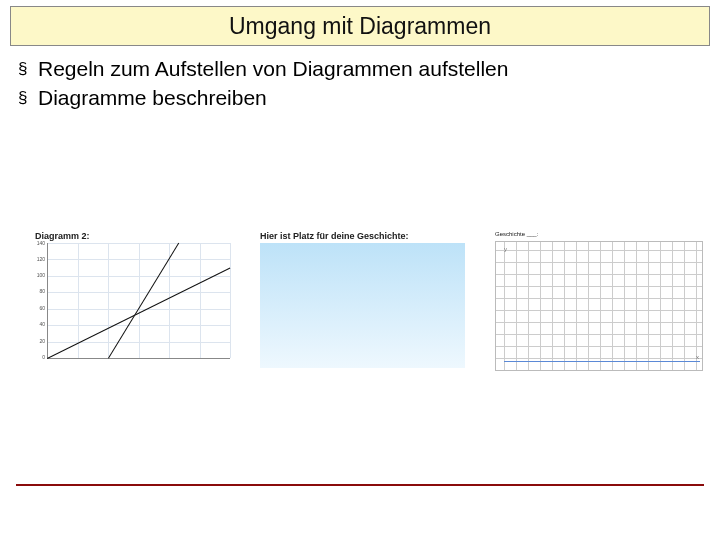 Image resolution: width=720 pixels, height=540 pixels. I want to click on figure-caption: Hier ist Platz für deine Geschichte:, so click(362, 236).